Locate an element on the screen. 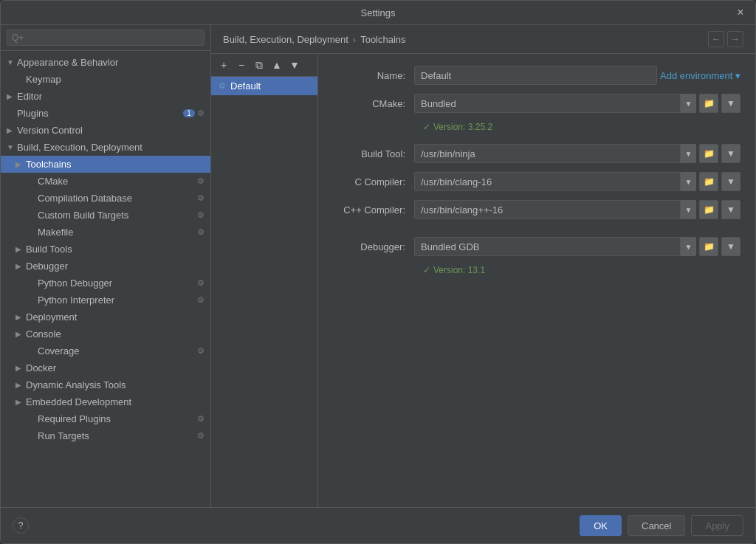 Image resolution: width=756 pixels, height=544 pixels. add-toolchain-button: + is located at coordinates (224, 65).